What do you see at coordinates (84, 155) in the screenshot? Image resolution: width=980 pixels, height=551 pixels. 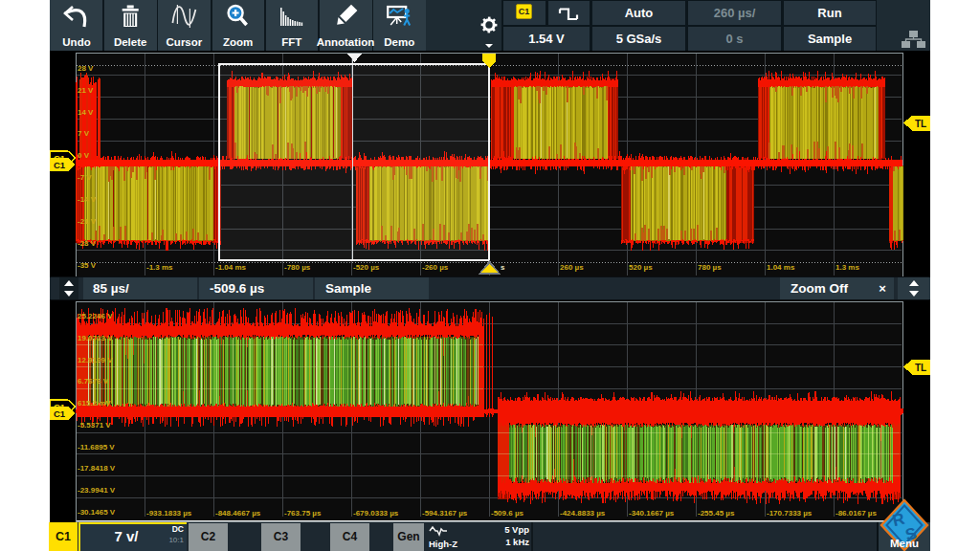 I see `svg-text: 0 V` at bounding box center [84, 155].